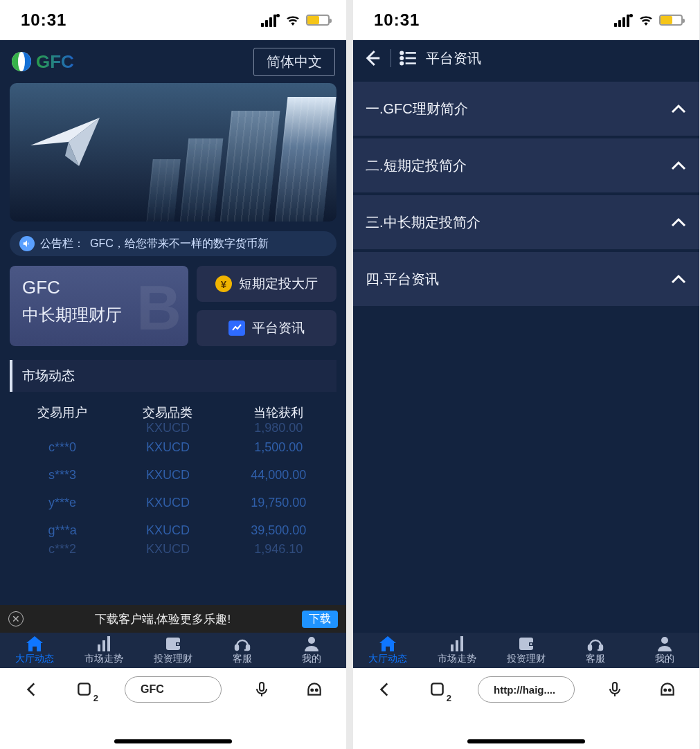 The image size is (700, 749). What do you see at coordinates (665, 644) in the screenshot?
I see `user-icon` at bounding box center [665, 644].